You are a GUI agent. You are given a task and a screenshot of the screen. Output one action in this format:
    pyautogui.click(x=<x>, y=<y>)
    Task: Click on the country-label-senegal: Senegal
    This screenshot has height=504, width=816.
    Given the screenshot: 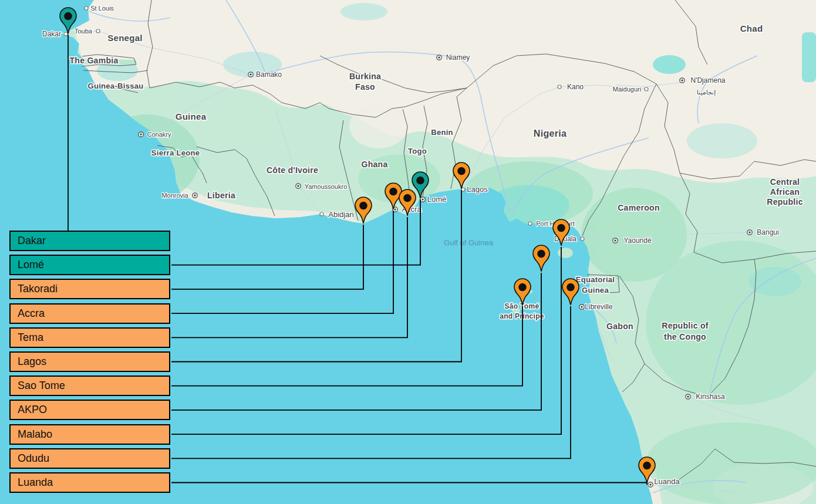 What is the action you would take?
    pyautogui.click(x=125, y=38)
    